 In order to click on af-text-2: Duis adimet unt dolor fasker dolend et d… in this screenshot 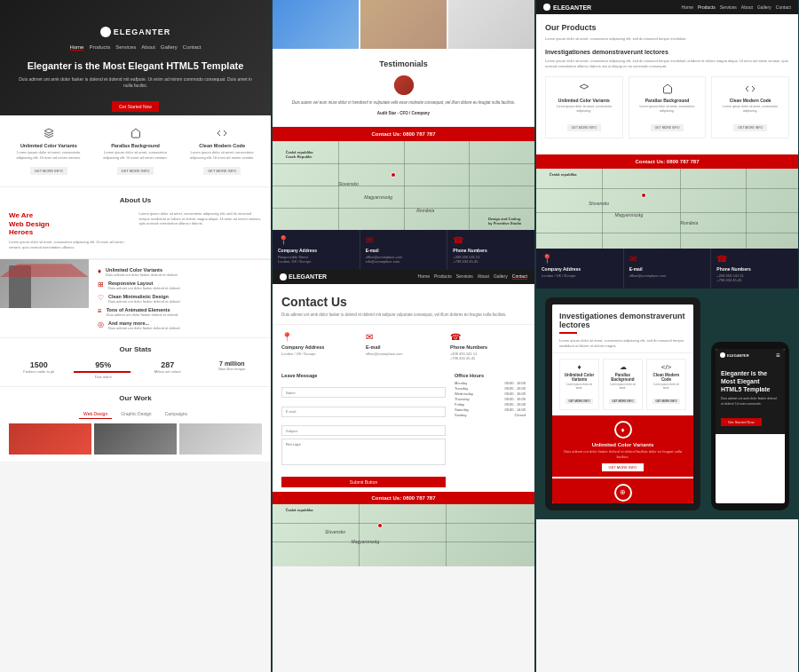, I will do `click(145, 288)`.